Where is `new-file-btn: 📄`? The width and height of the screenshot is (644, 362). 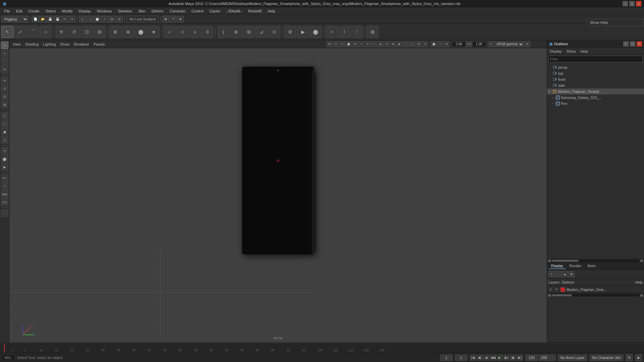 new-file-btn: 📄 is located at coordinates (35, 19).